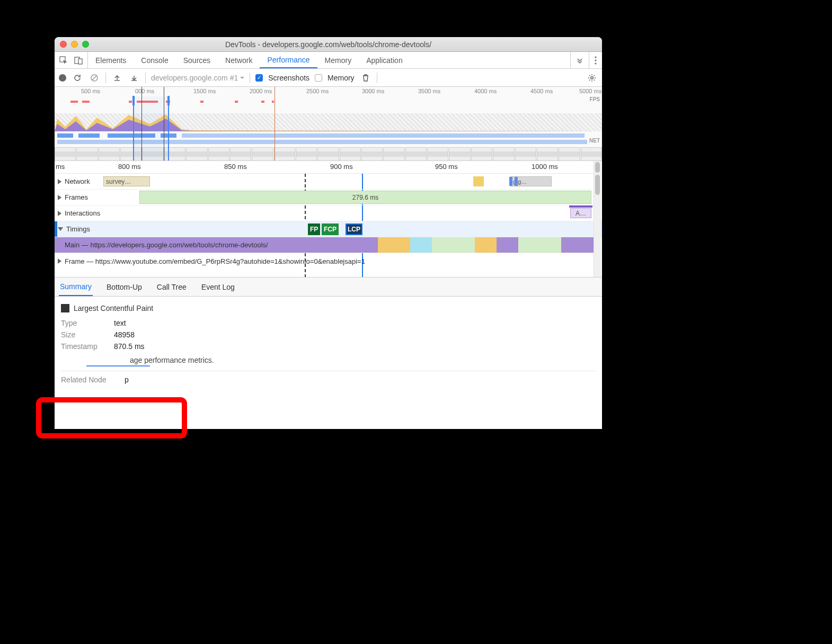 The width and height of the screenshot is (832, 644). Describe the element at coordinates (74, 44) in the screenshot. I see `minimize-icon` at that location.